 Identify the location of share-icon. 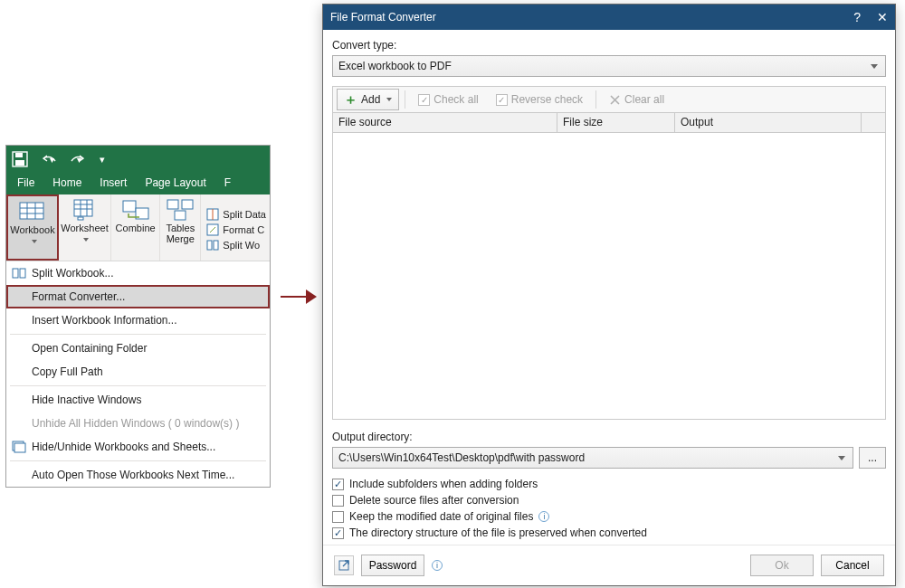
(344, 565).